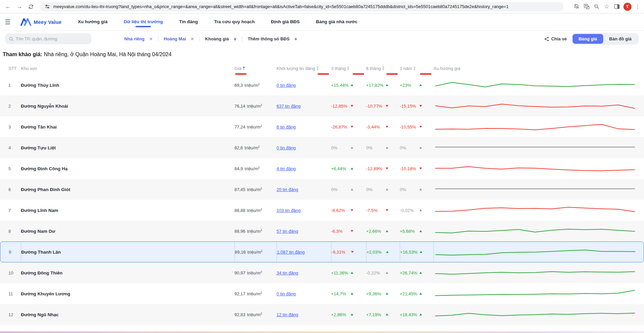 The width and height of the screenshot is (644, 333). What do you see at coordinates (597, 7) in the screenshot?
I see `zoom-icon` at bounding box center [597, 7].